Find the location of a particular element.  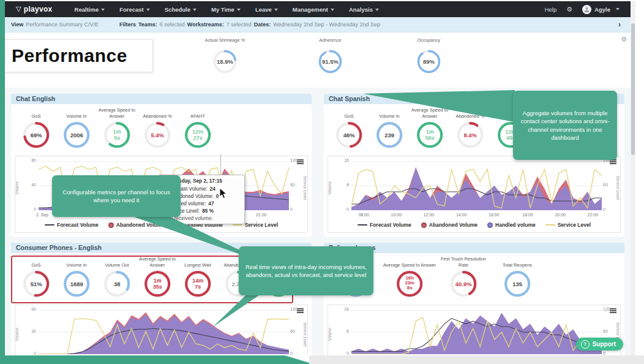

kpi-donut: 38 is located at coordinates (117, 284).